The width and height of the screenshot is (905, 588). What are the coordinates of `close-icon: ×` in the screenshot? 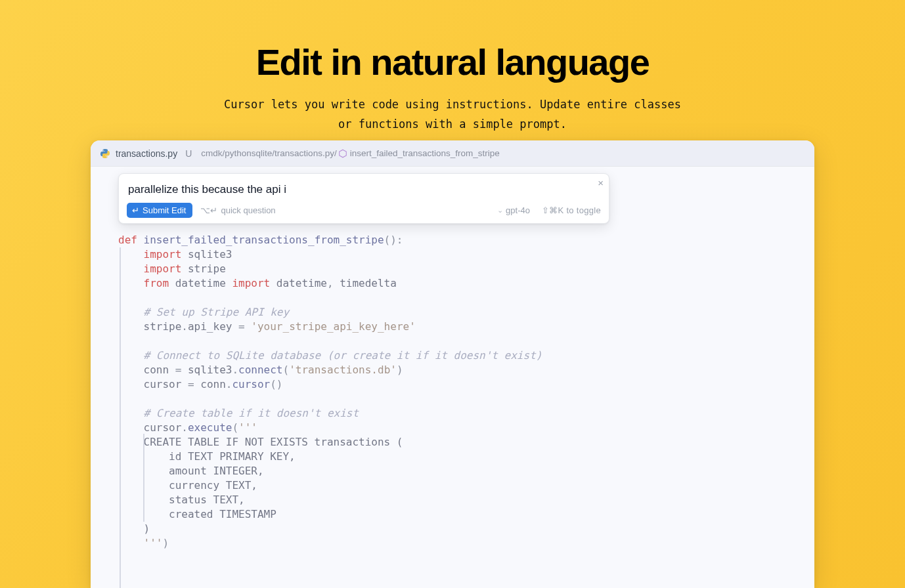 It's located at (600, 182).